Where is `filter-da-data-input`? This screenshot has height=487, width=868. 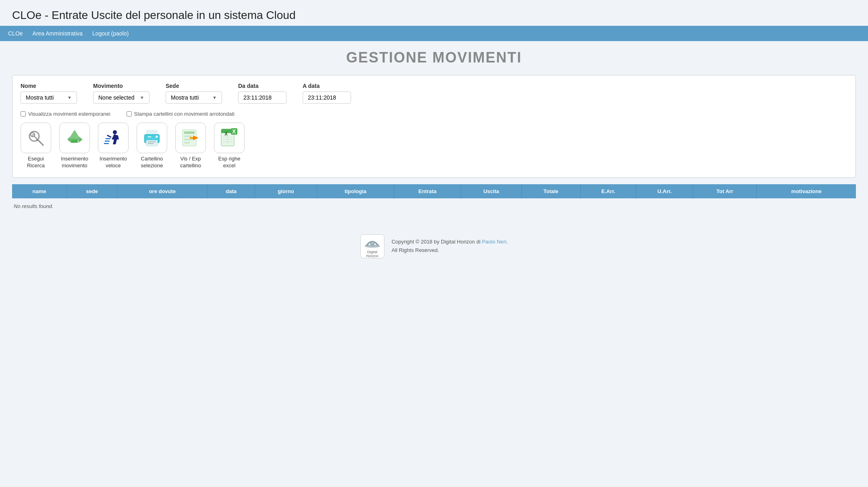
filter-da-data-input is located at coordinates (262, 98).